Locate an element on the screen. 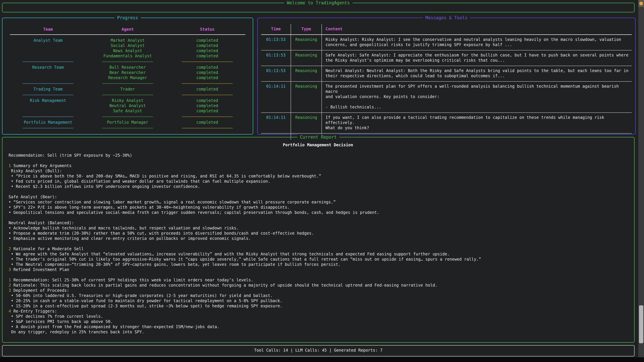  report-line: 2 Rationale for a Moderate Sell is located at coordinates (318, 249).